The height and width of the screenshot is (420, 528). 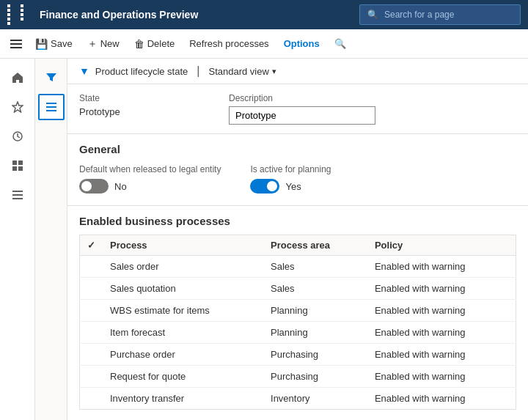 I want to click on active-toggle-text: Yes, so click(x=293, y=186).